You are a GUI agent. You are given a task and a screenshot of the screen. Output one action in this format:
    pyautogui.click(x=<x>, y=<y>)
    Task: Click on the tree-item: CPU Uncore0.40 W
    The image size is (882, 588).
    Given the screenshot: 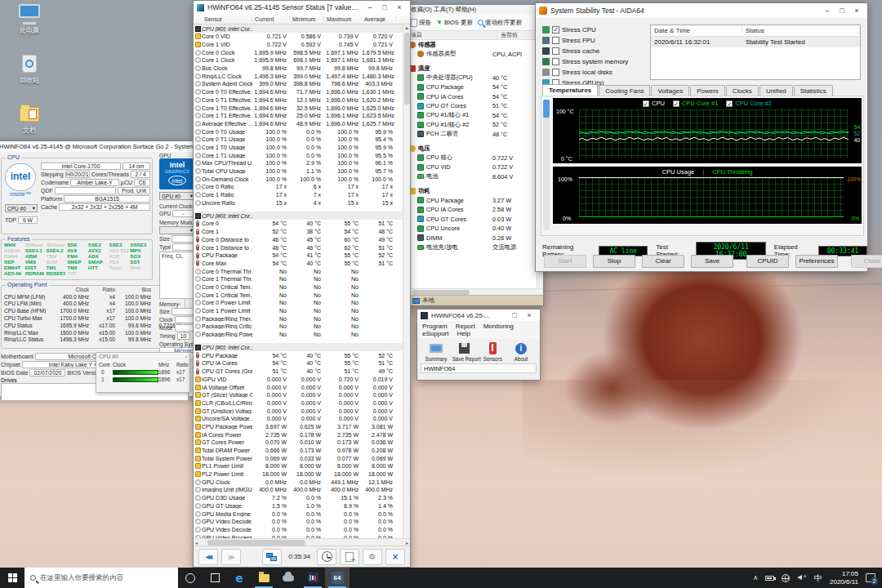 What is the action you would take?
    pyautogui.click(x=472, y=229)
    